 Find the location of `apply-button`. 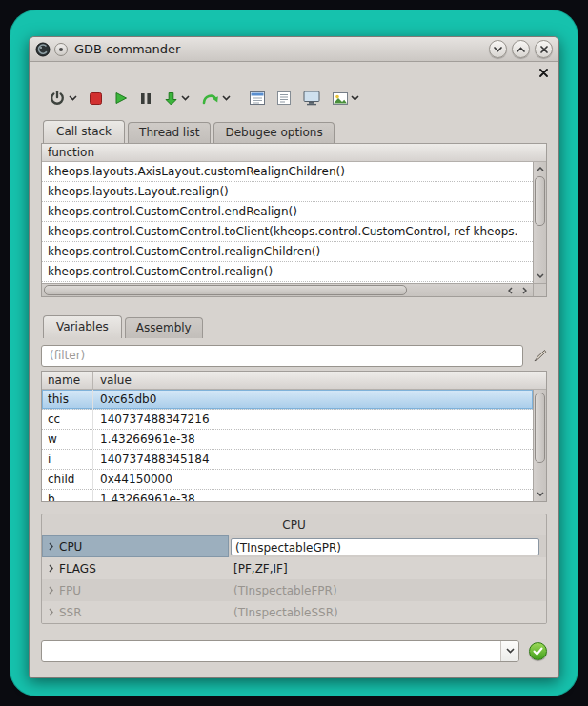

apply-button is located at coordinates (537, 652).